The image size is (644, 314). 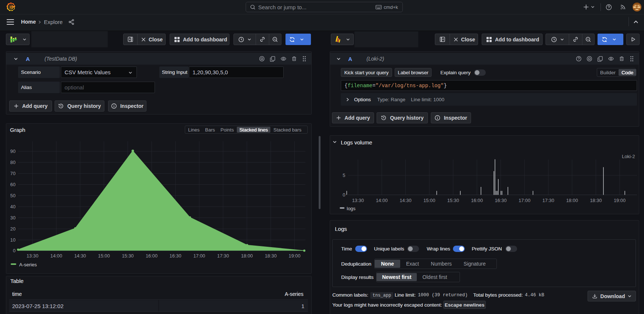 What do you see at coordinates (13, 185) in the screenshot?
I see `svg-text: 60` at bounding box center [13, 185].